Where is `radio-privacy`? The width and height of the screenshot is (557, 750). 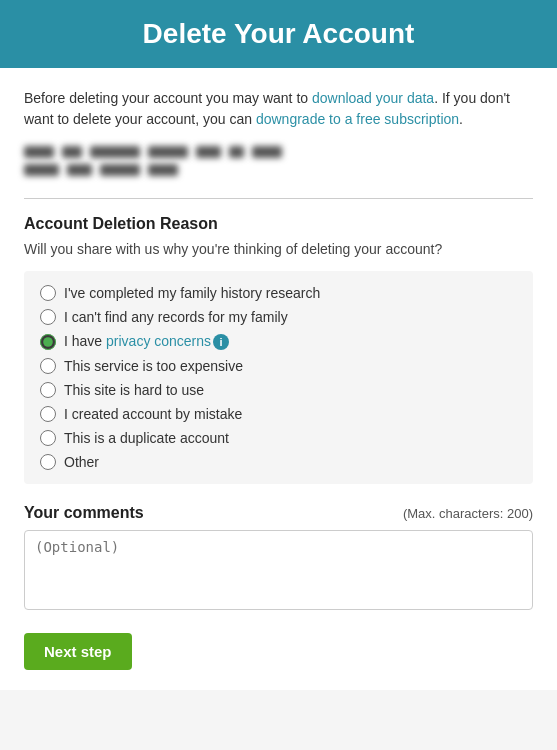
radio-privacy is located at coordinates (48, 342).